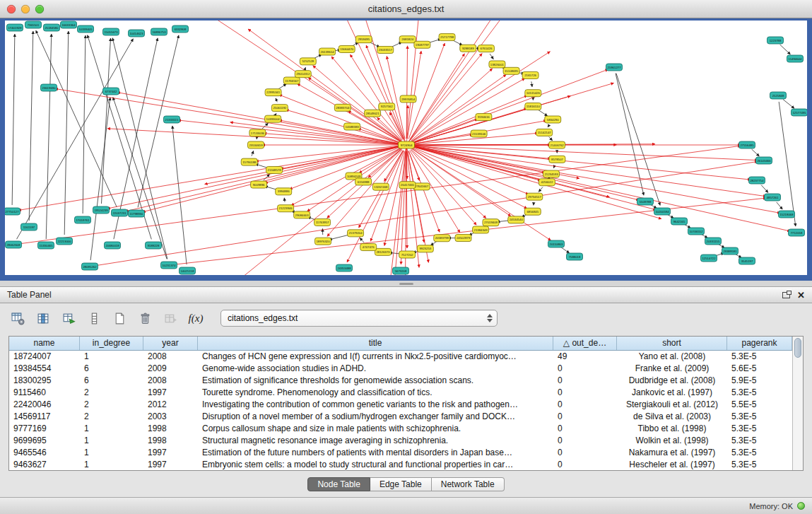  I want to click on graph-node: 26139614, so click(328, 52).